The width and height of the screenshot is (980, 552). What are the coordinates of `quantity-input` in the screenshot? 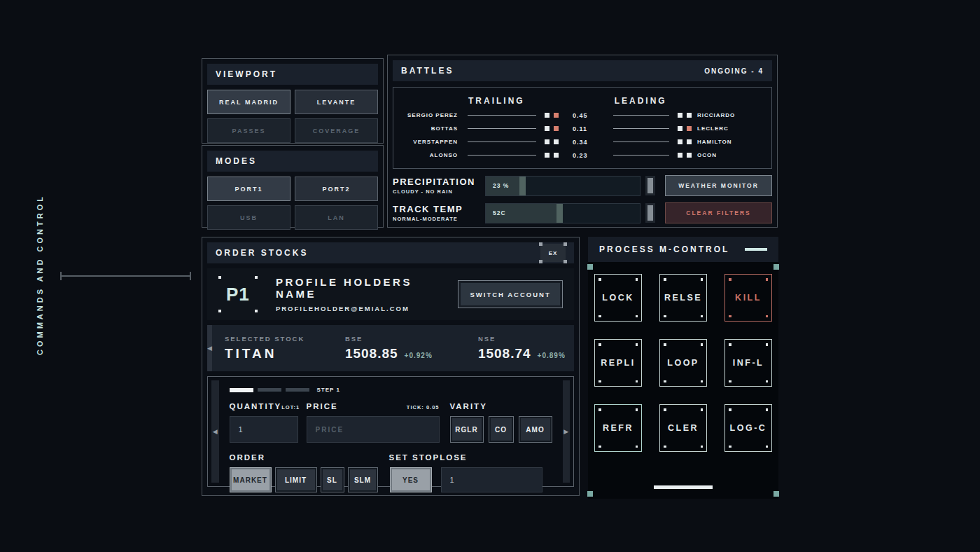 It's located at (264, 429).